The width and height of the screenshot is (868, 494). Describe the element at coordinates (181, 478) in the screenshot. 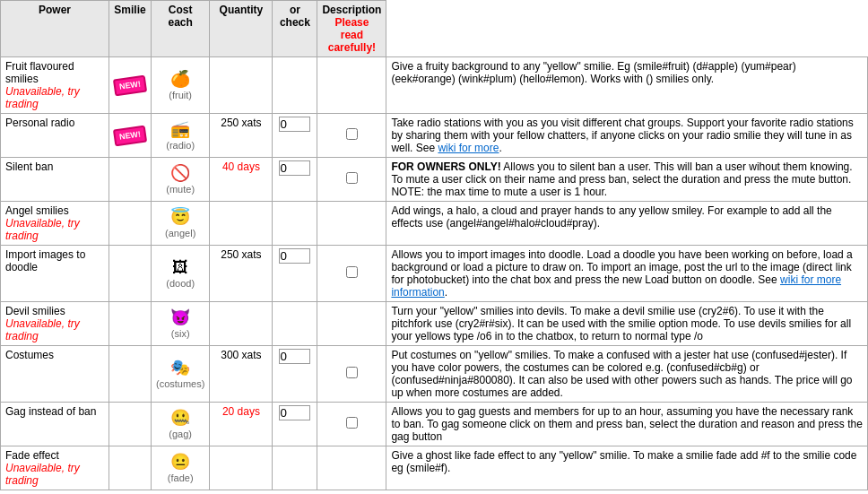

I see `smilie-code: (fade)` at that location.